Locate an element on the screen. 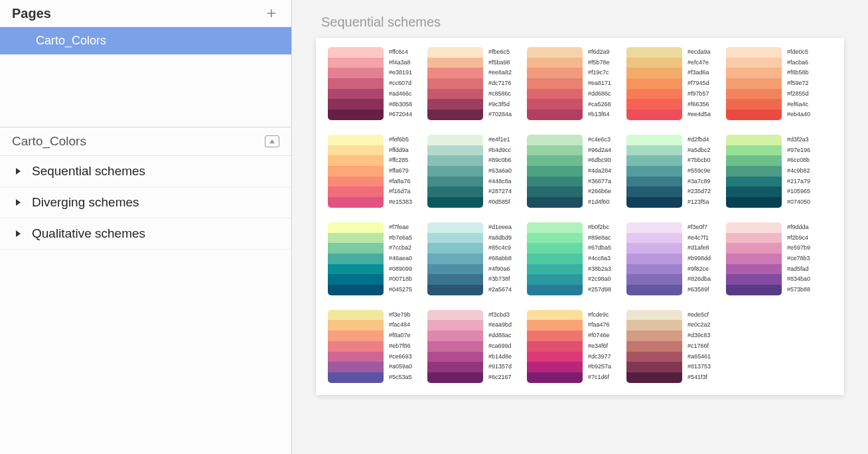  add-page-button is located at coordinates (271, 13).